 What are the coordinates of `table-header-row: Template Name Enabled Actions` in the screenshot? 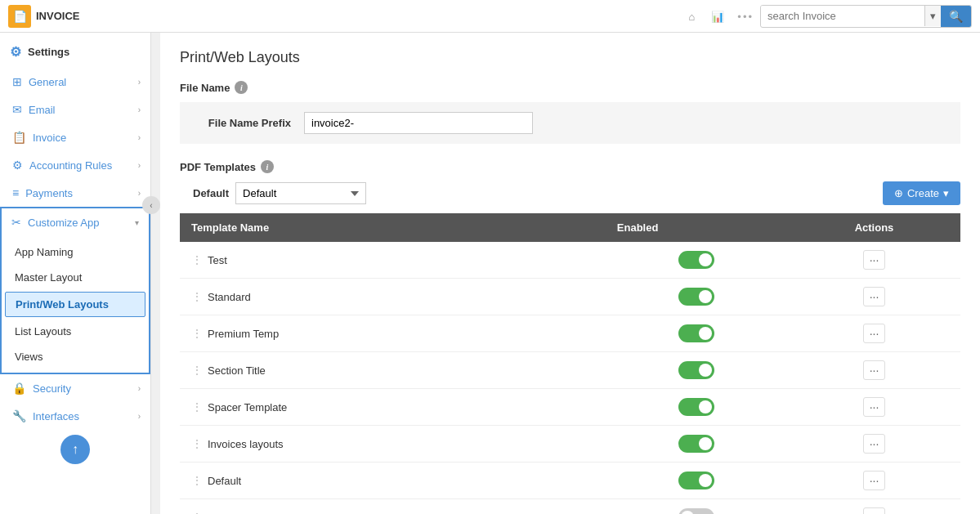 It's located at (571, 227).